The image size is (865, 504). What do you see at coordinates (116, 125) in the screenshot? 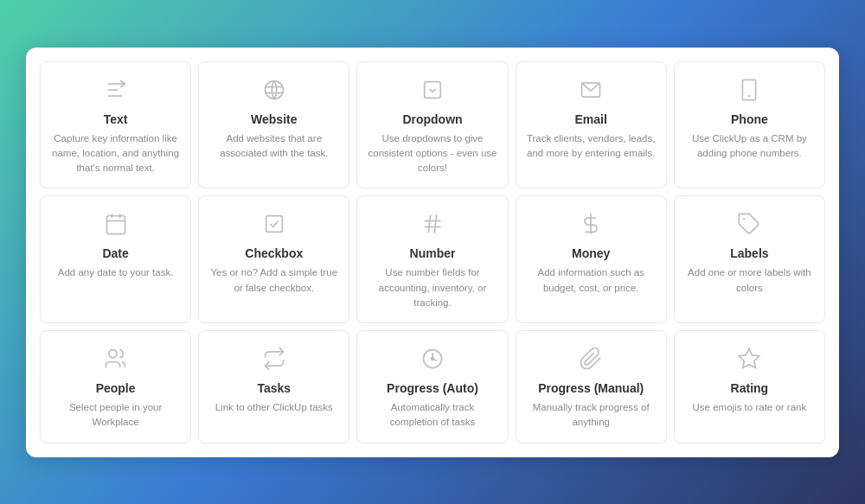
I see `cell-text: Text Capture key information like name, …` at bounding box center [116, 125].